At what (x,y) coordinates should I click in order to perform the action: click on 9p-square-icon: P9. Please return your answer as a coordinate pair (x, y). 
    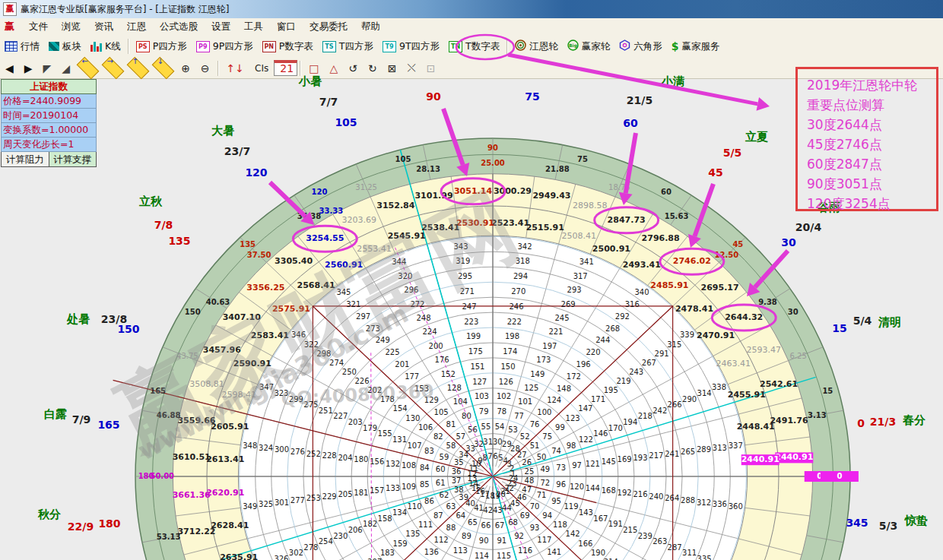
    Looking at the image, I should click on (203, 47).